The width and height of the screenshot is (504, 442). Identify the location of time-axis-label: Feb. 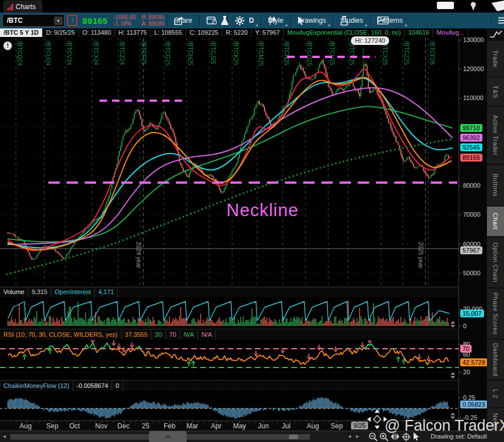
(170, 426).